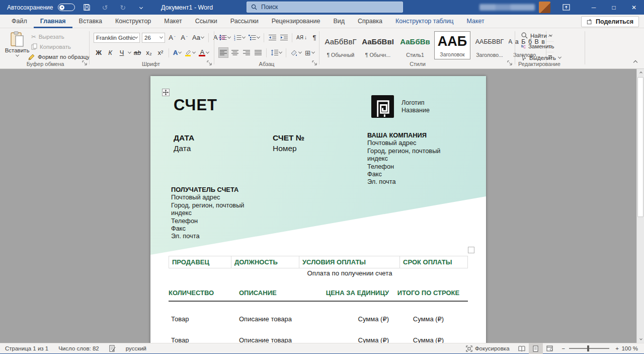 The image size is (644, 354). I want to click on copy-button: Копировать, so click(51, 46).